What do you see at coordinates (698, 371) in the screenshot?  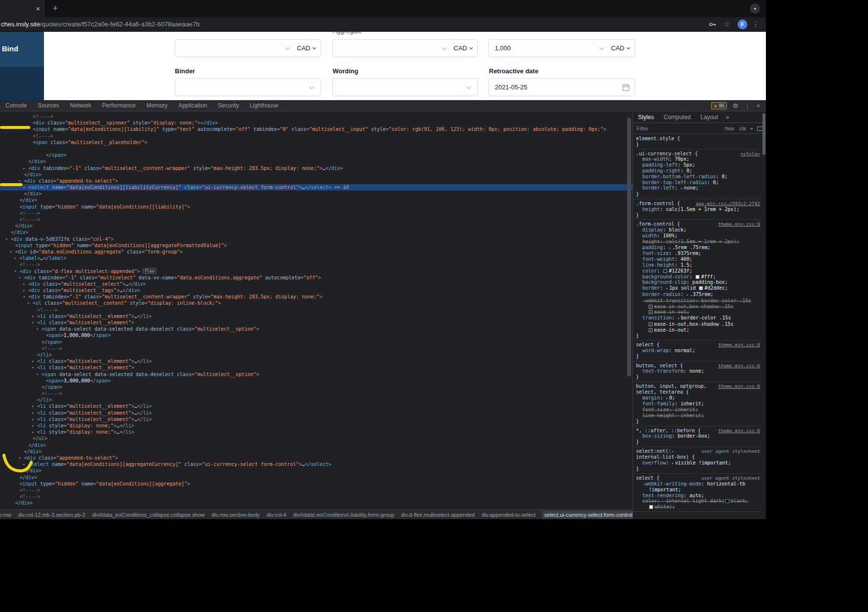 I see `css-property: text-transform: none;` at bounding box center [698, 371].